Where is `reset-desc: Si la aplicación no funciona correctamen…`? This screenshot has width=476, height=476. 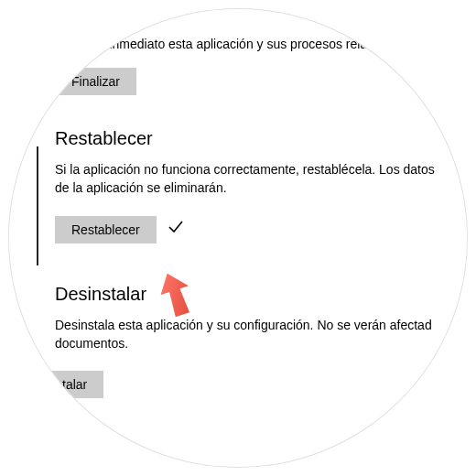
reset-desc: Si la aplicación no funciona correctamen… is located at coordinates (247, 179).